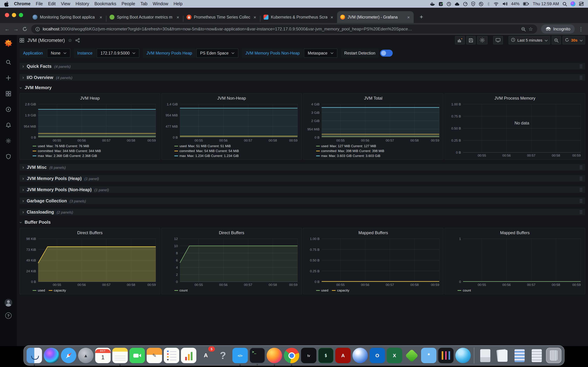  I want to click on dashboard-row-jvm-memory-pools-non-heap-: ›JVM Memory Pools (Non-Heap)(1 panel), so click(302, 190).